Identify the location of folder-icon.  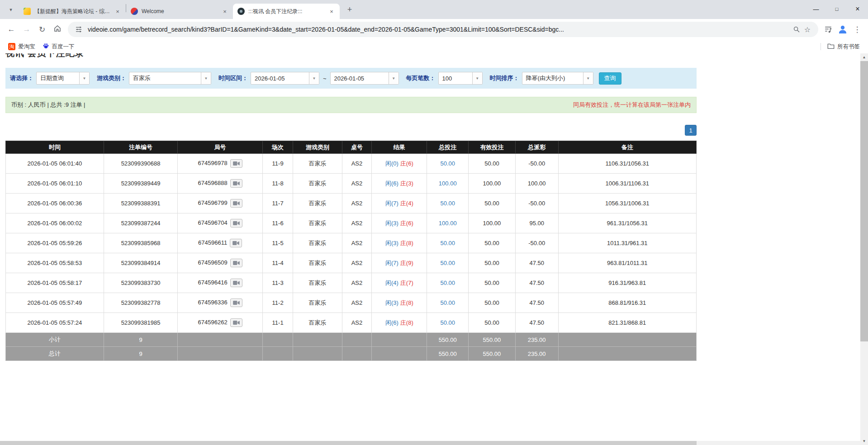
(831, 47).